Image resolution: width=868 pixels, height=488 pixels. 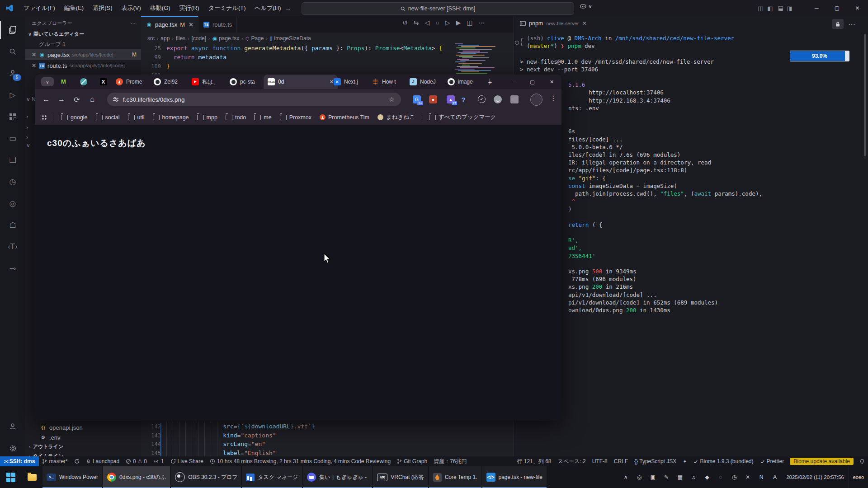 What do you see at coordinates (288, 8) in the screenshot?
I see `forward-icon: →` at bounding box center [288, 8].